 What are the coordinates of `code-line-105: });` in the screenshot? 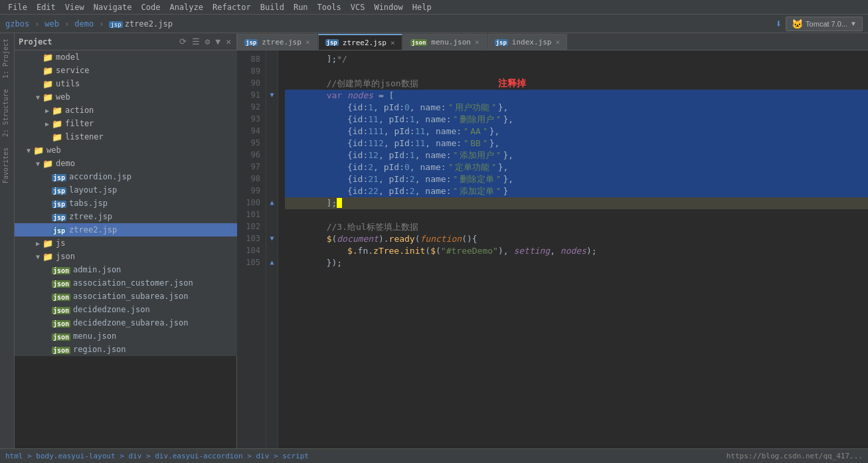 It's located at (576, 263).